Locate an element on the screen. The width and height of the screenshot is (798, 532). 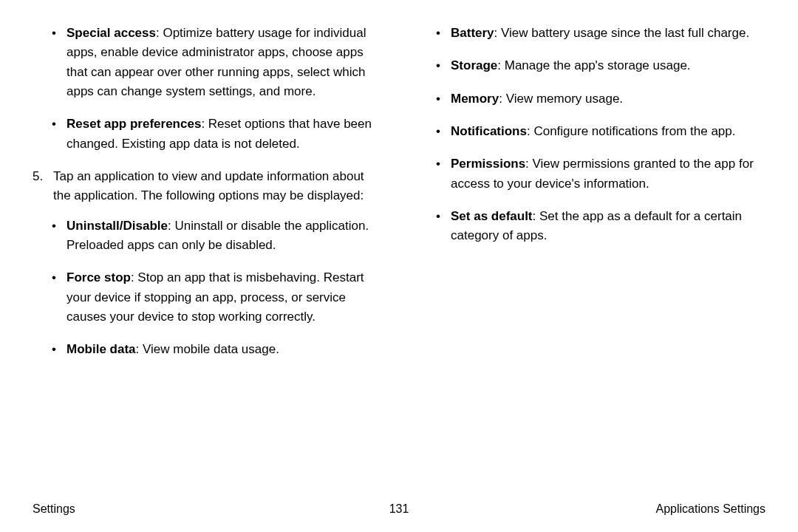
lead-term: Uninstall/Disable is located at coordinates (117, 226).